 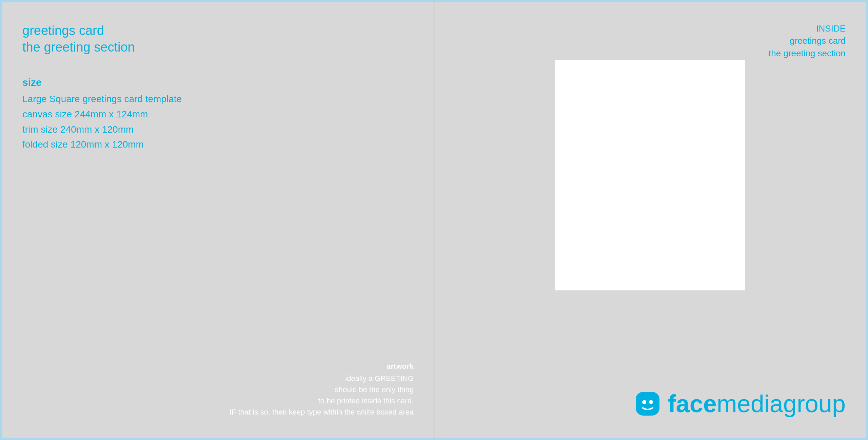 What do you see at coordinates (79, 39) in the screenshot?
I see `left-title: greetings card the greeting section` at bounding box center [79, 39].